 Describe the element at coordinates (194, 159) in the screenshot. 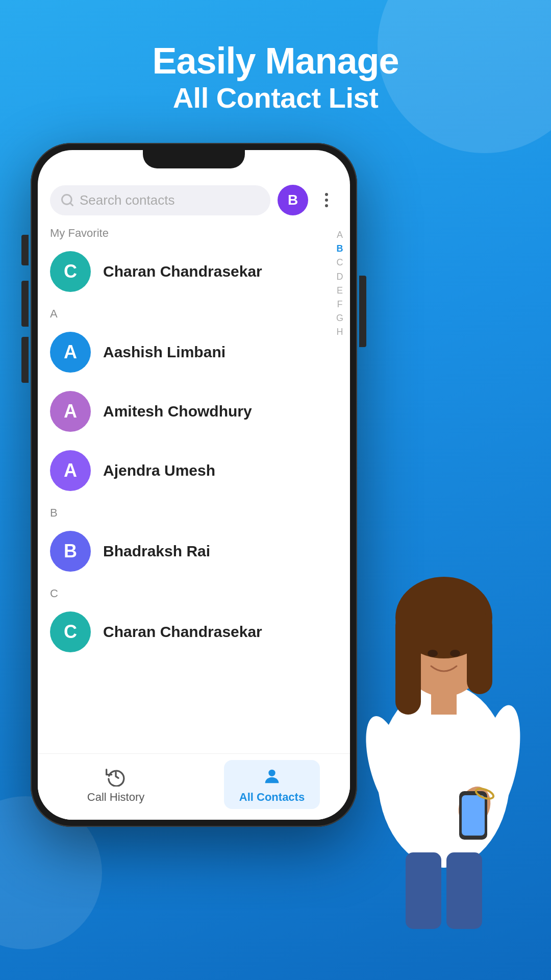

I see `phone-notch` at that location.